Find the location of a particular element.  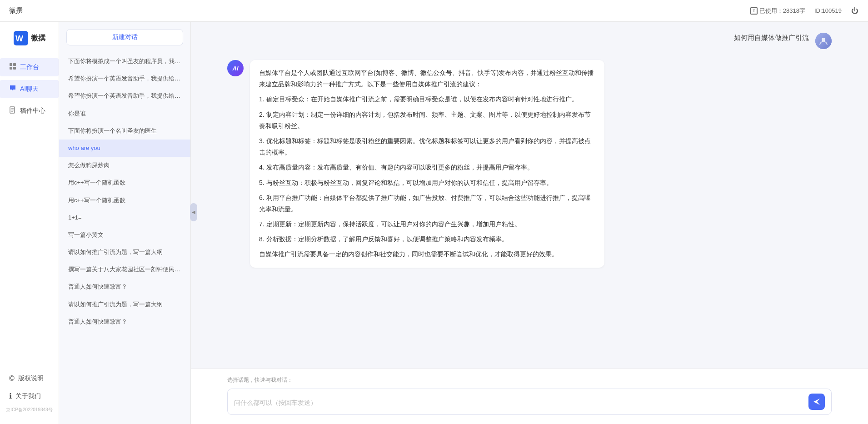

ai-chat-icon is located at coordinates (13, 89).